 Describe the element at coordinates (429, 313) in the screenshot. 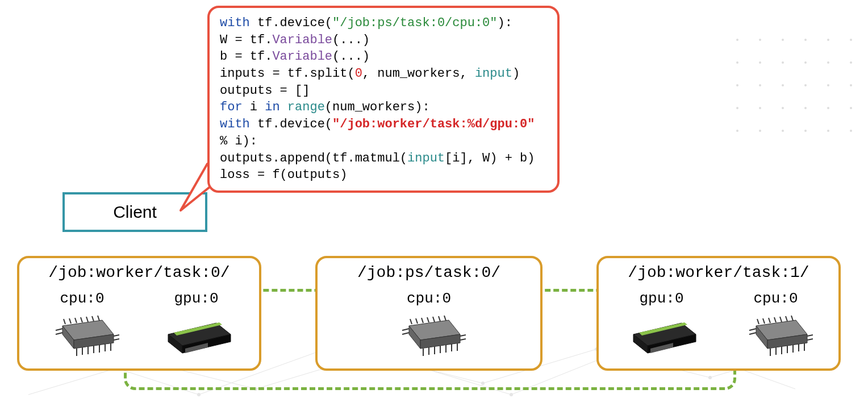

I see `task-ps-0: /job:ps/task:0/ cpu:0` at that location.